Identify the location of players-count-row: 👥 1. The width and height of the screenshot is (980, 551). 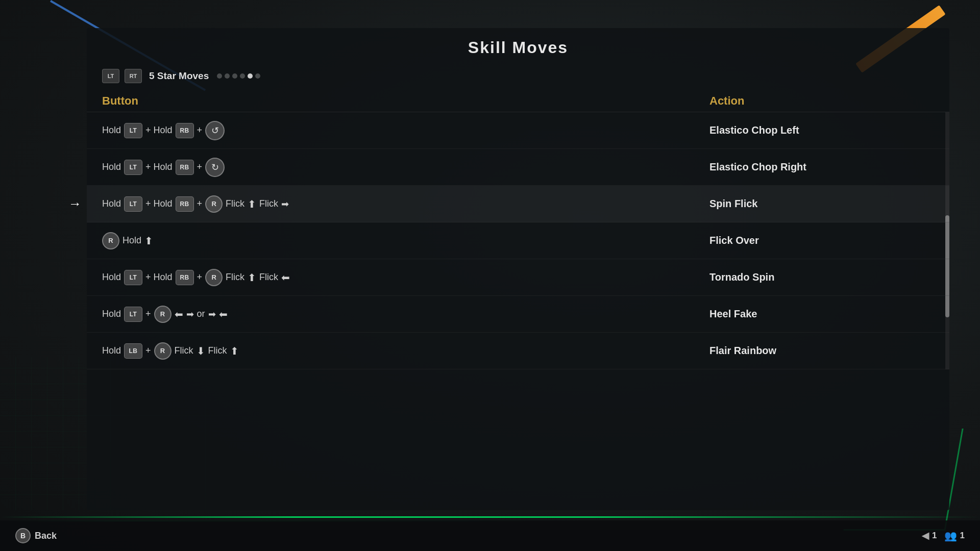
(954, 536).